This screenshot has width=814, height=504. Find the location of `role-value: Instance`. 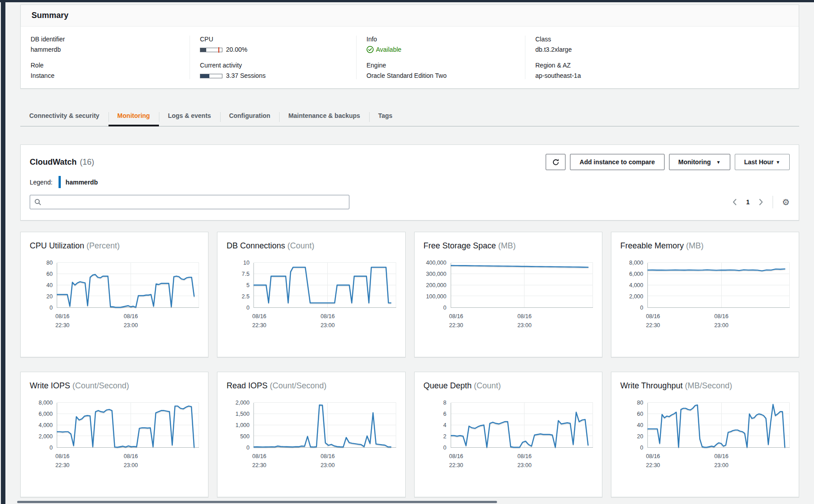

role-value: Instance is located at coordinates (106, 76).